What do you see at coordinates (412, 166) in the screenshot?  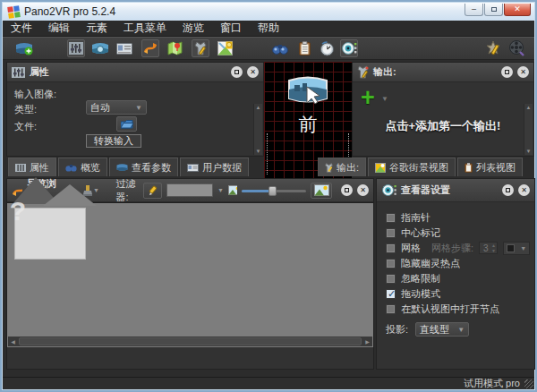 I see `tab-google-street-view: 谷歌街景视图` at bounding box center [412, 166].